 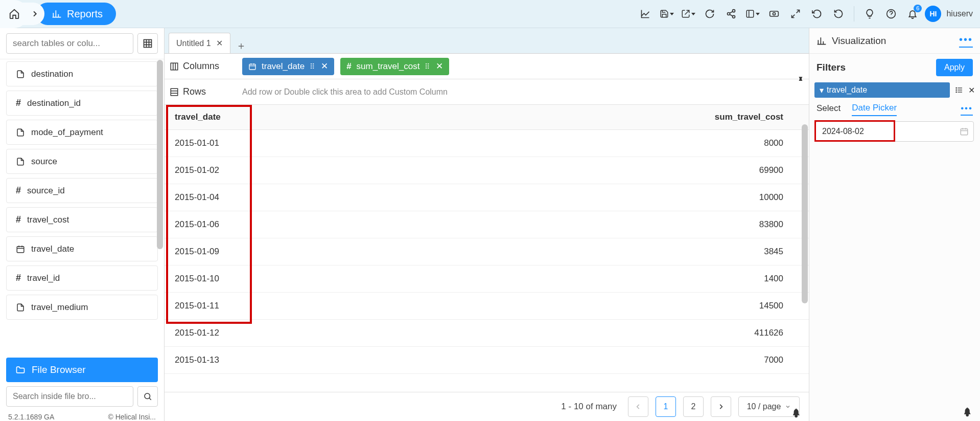 What do you see at coordinates (486, 360) in the screenshot?
I see `table-row: 2015-01-137000` at bounding box center [486, 360].